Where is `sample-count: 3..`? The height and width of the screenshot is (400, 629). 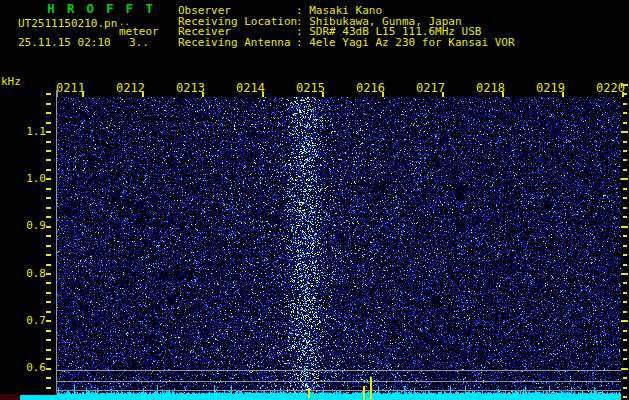
sample-count: 3.. is located at coordinates (139, 42).